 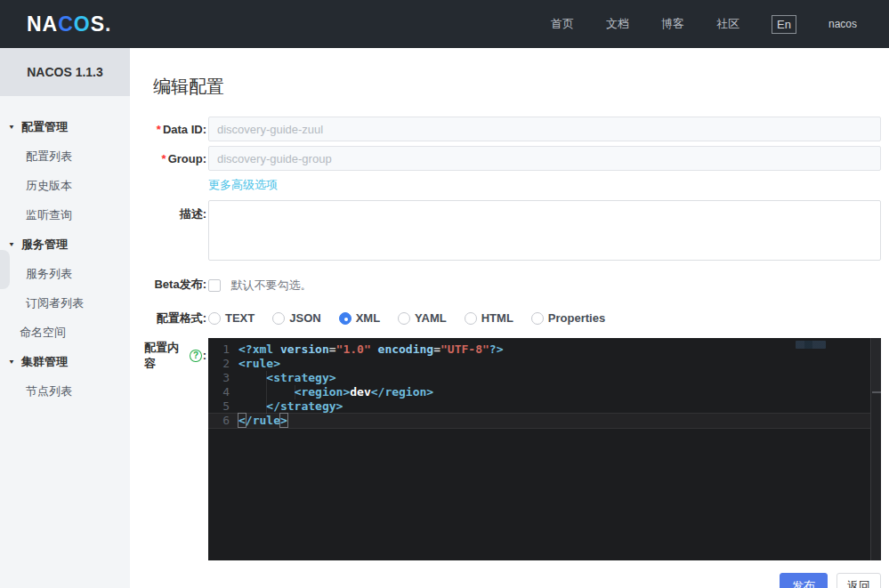 I want to click on code-text: <?xml version="1.0" encoding="UTF-8"?>, so click(x=368, y=350).